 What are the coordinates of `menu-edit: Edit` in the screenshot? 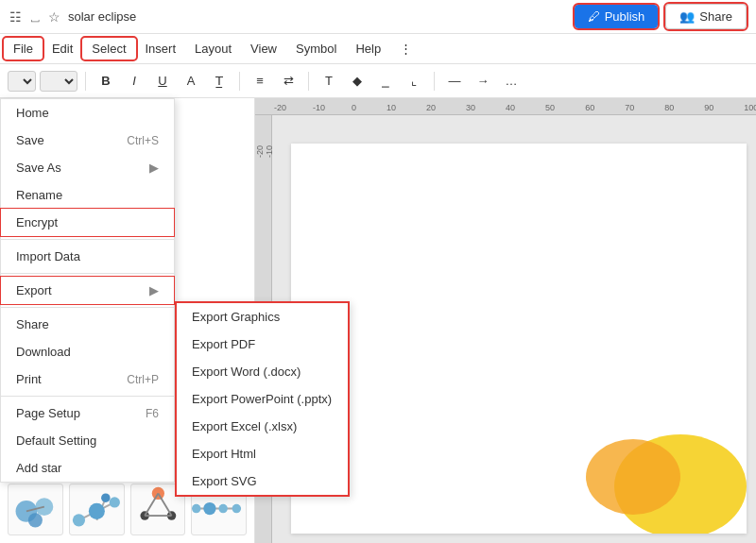 It's located at (62, 49).